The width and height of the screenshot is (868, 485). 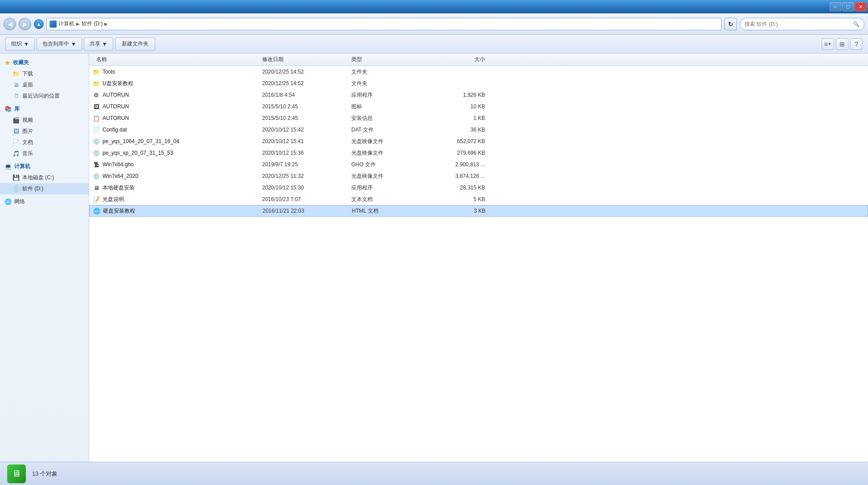 I want to click on col-header-size: 大小, so click(x=454, y=60).